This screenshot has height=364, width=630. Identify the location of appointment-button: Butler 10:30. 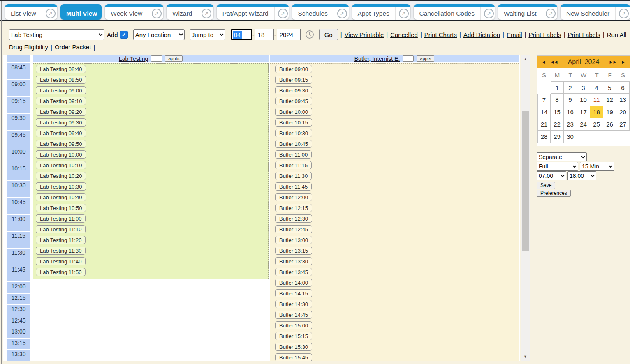
(294, 133).